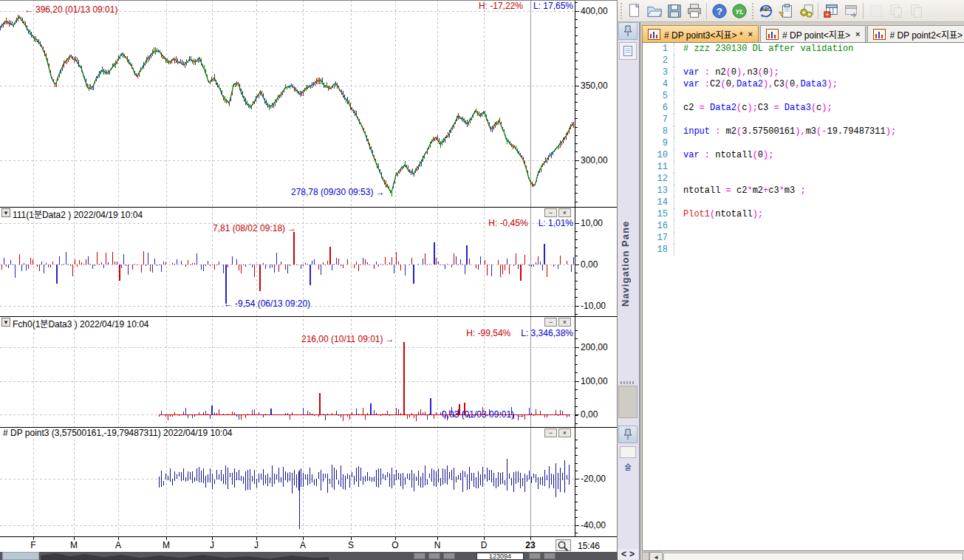 The width and height of the screenshot is (964, 560). What do you see at coordinates (851, 11) in the screenshot?
I see `data-table-button` at bounding box center [851, 11].